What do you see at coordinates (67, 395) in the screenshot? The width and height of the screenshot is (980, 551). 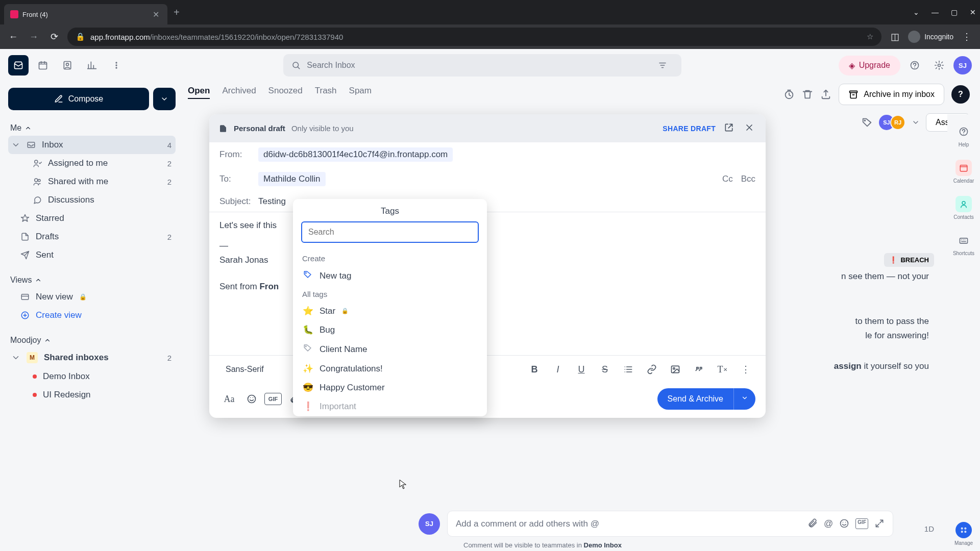 I see `sidebar-label: UI Redesign` at bounding box center [67, 395].